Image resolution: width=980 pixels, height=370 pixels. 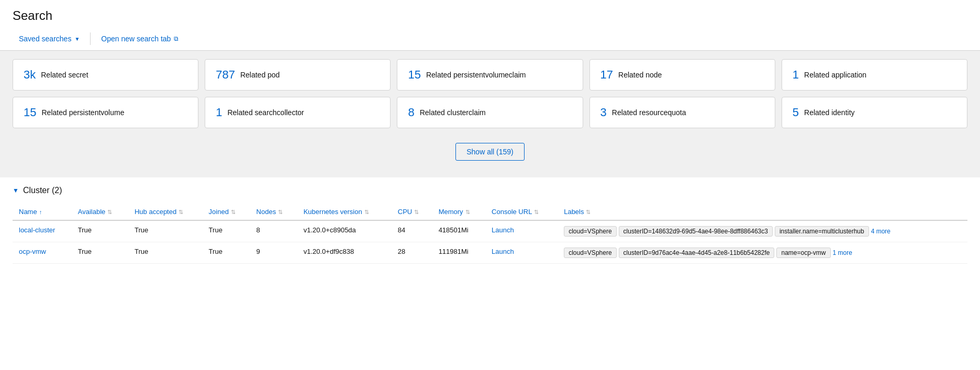 I want to click on cell-memory: 111981Mi, so click(x=459, y=253).